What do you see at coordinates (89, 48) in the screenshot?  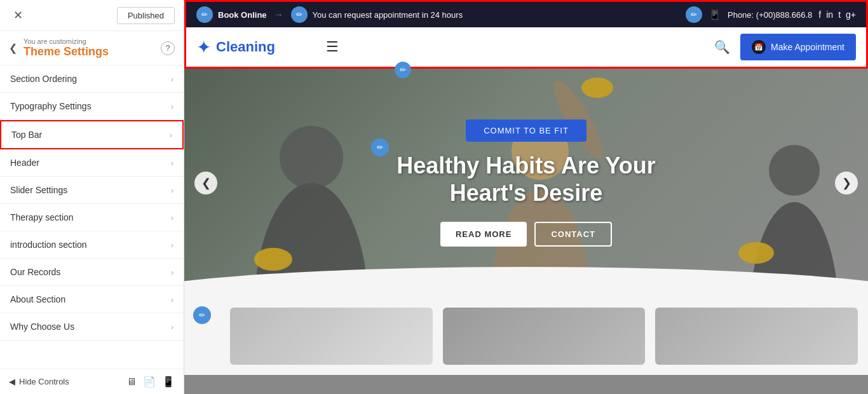 I see `sidebar-title-block: You are customizing Theme Settings` at bounding box center [89, 48].